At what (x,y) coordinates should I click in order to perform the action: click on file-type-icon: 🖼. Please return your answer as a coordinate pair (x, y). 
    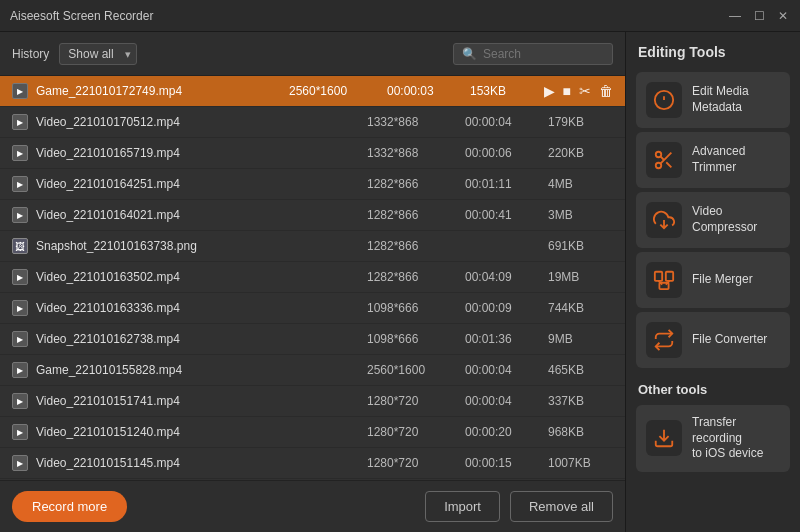
    Looking at the image, I should click on (20, 246).